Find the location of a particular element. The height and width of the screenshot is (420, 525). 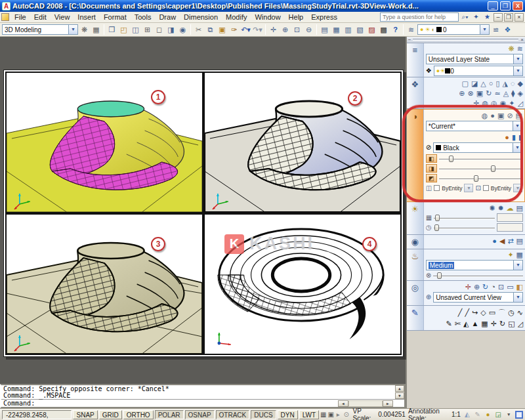

planar-surface-icon: ◆ is located at coordinates (520, 83).